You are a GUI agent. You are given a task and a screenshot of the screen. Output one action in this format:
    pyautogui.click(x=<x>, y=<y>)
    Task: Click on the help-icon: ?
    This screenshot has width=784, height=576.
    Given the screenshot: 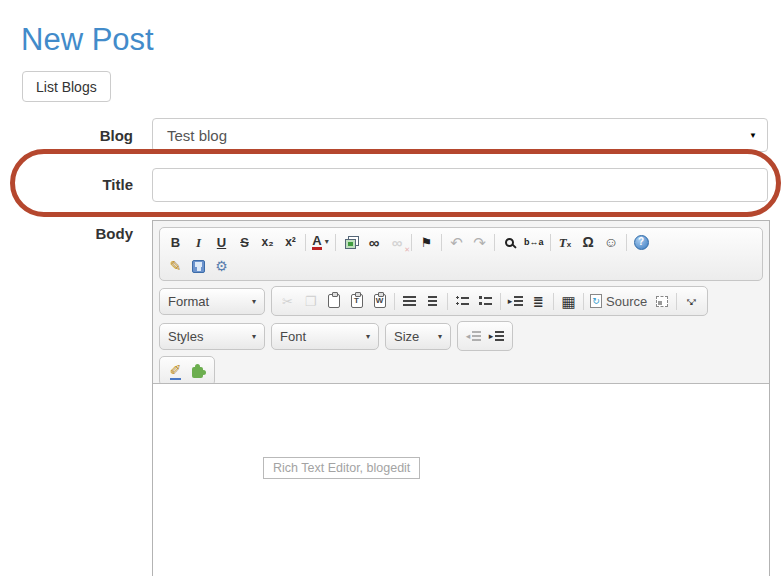 What is the action you would take?
    pyautogui.click(x=642, y=242)
    